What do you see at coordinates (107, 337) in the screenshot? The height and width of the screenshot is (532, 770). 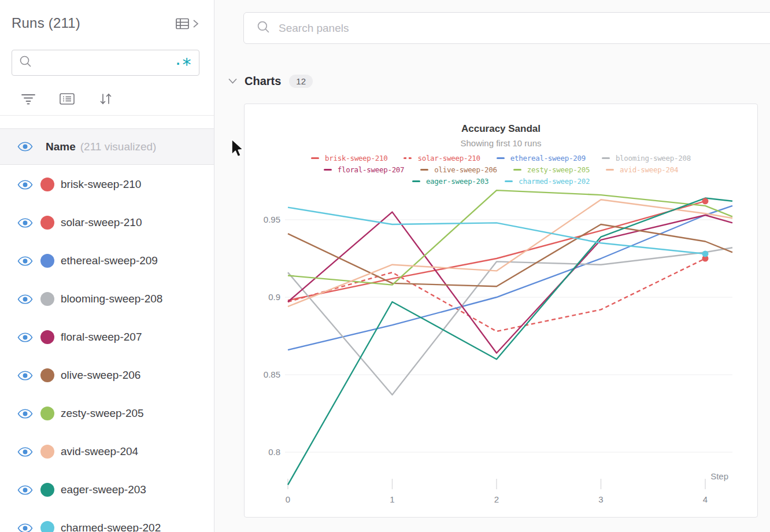 I see `run-row: floral-sweep-207` at bounding box center [107, 337].